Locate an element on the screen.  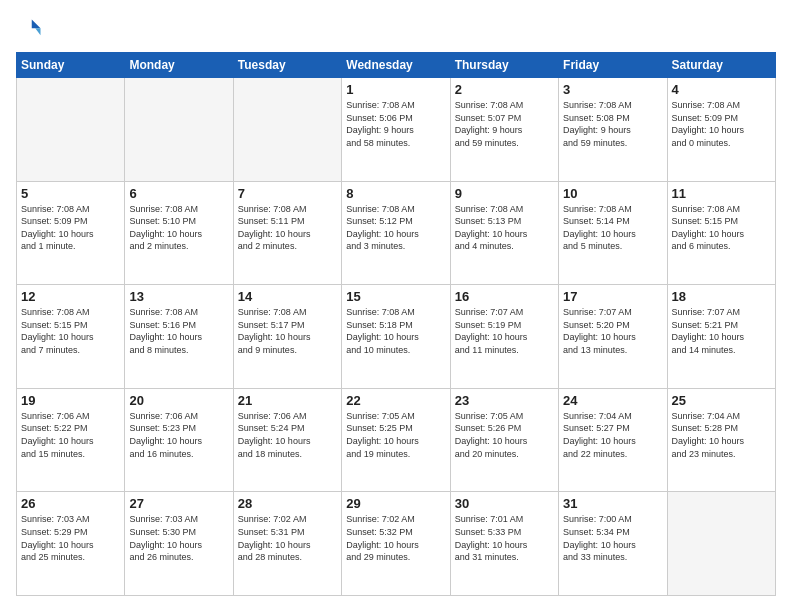
calendar-cell: 28Sunrise: 7:02 AM Sunset: 5:31 PM Dayli… is located at coordinates (287, 544).